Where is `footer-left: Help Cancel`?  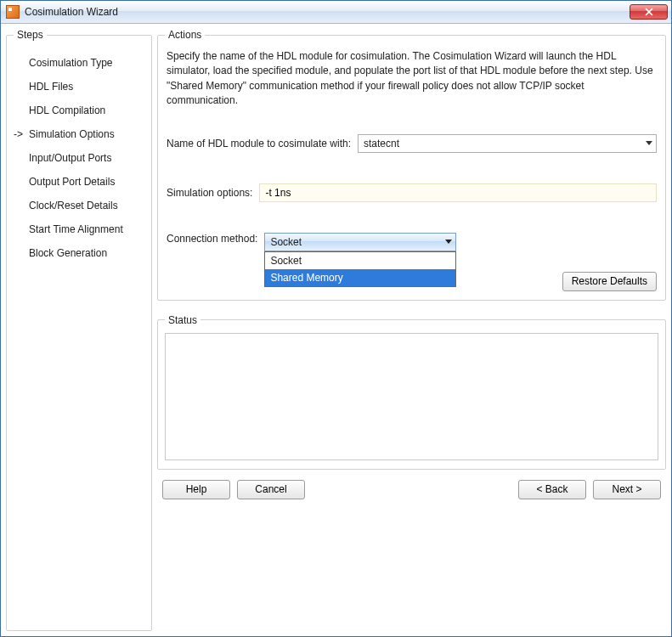
footer-left: Help Cancel is located at coordinates (234, 489).